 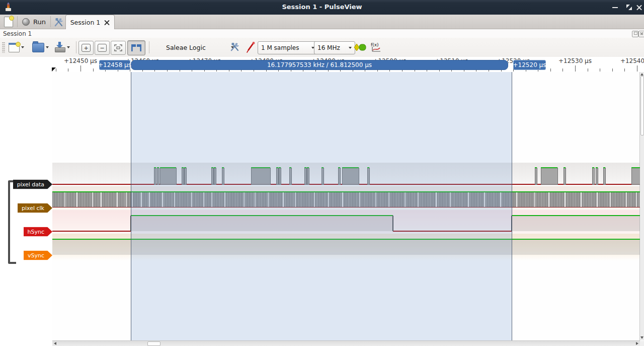 I want to click on ruler-label: +12450 µs, so click(x=80, y=61).